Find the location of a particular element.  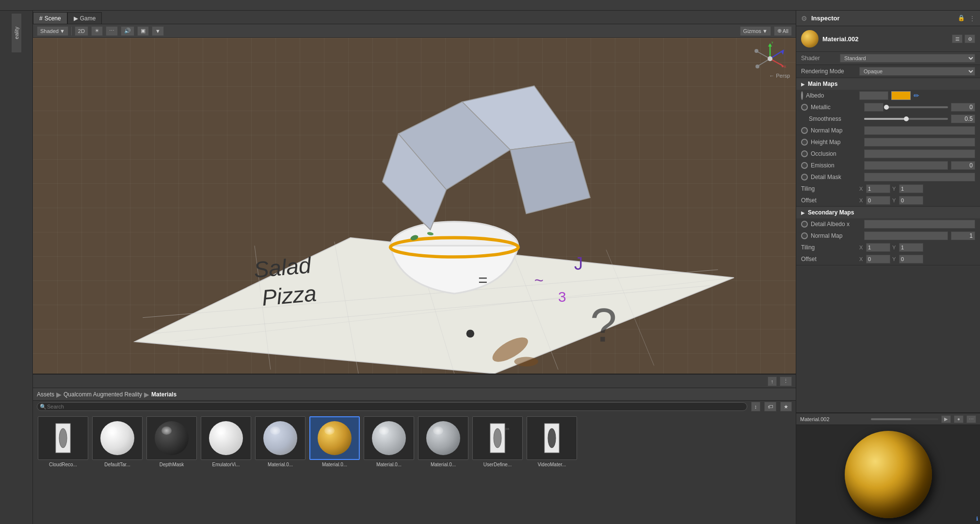

breadcrumb-qar: Qualcomm Augmented Reality is located at coordinates (103, 394).